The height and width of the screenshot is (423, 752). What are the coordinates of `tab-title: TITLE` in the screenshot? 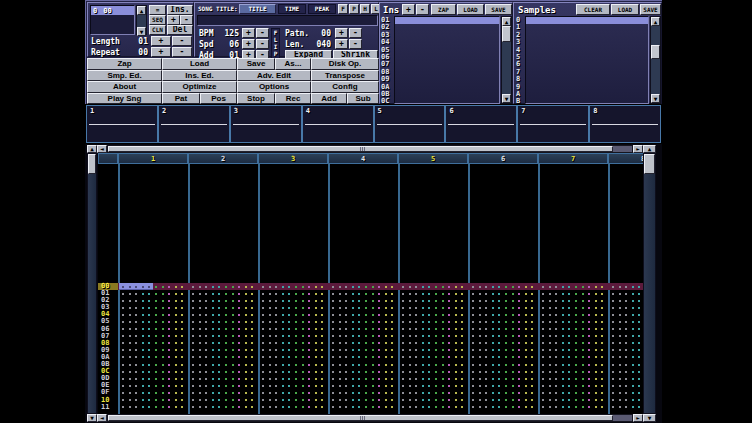 It's located at (258, 9).